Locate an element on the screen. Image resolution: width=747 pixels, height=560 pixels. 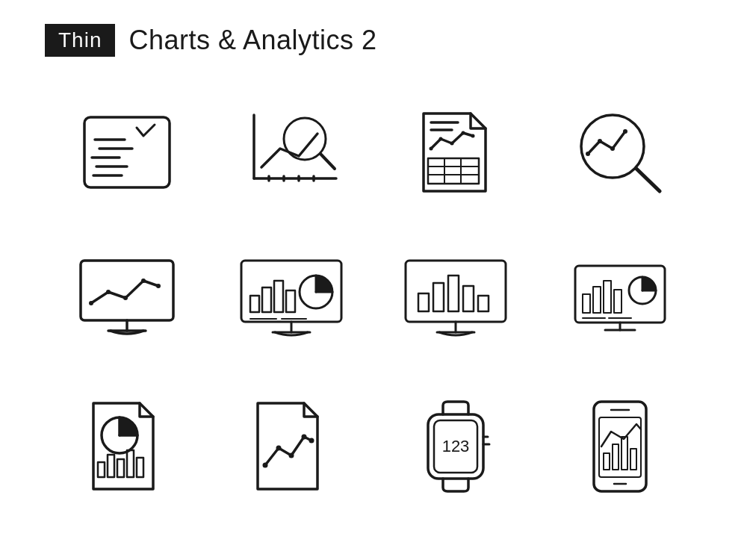
small-dashboard-icon is located at coordinates (620, 300).